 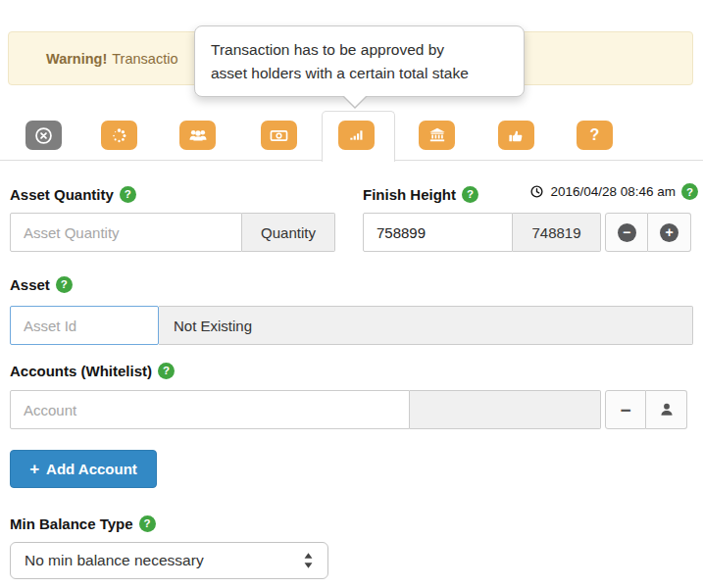 What do you see at coordinates (437, 232) in the screenshot?
I see `finish-height-input` at bounding box center [437, 232].